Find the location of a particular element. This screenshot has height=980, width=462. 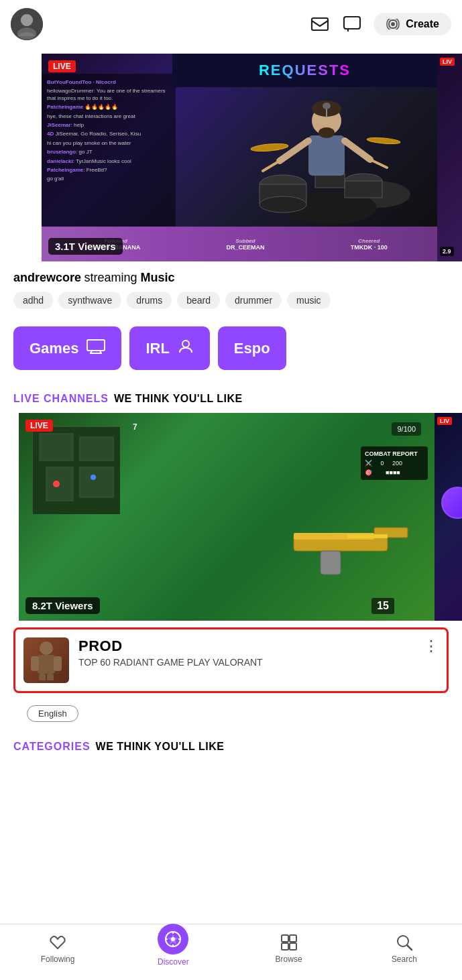

app-header: Create is located at coordinates (231, 24).